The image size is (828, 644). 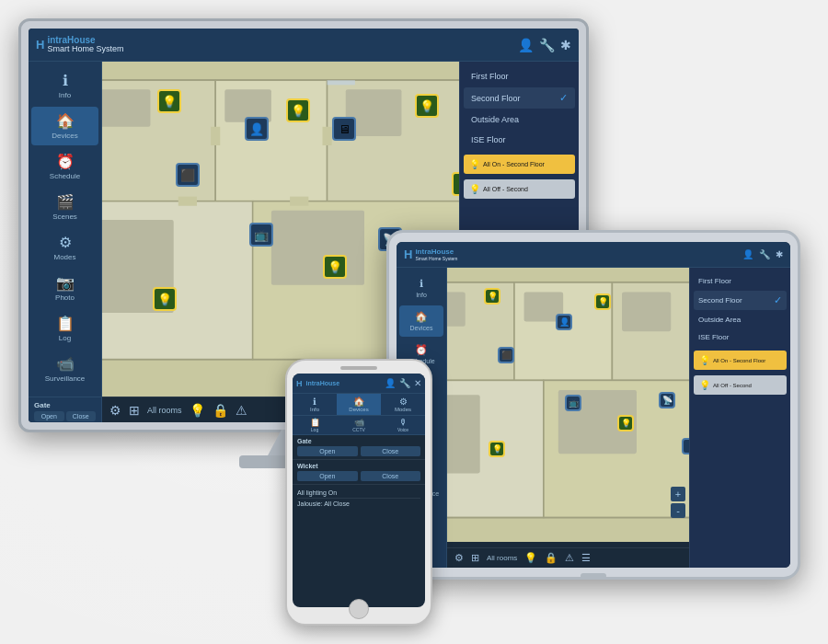 I want to click on grid-icon: ⊞, so click(x=134, y=410).